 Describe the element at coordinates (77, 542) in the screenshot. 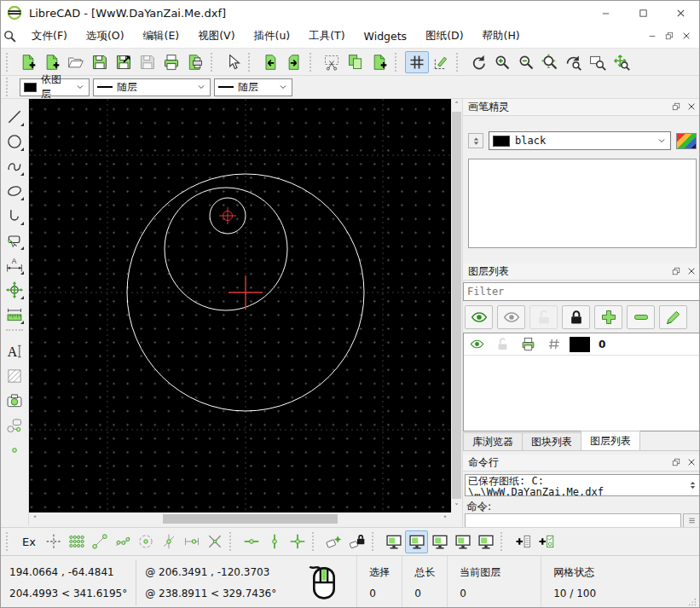

I see `snap-grid-button` at that location.